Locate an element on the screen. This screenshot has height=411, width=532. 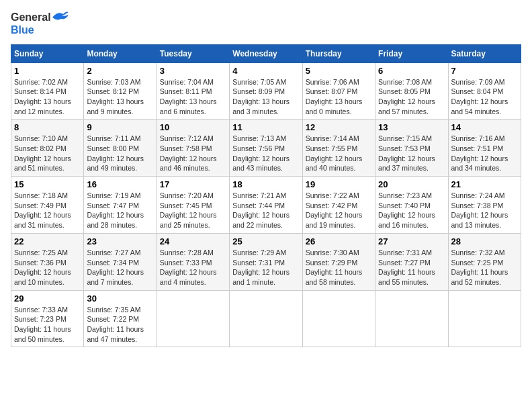
day-info: Sunrise: 7:32 AM Sunset: 7:25 PM Dayligh… is located at coordinates (485, 267).